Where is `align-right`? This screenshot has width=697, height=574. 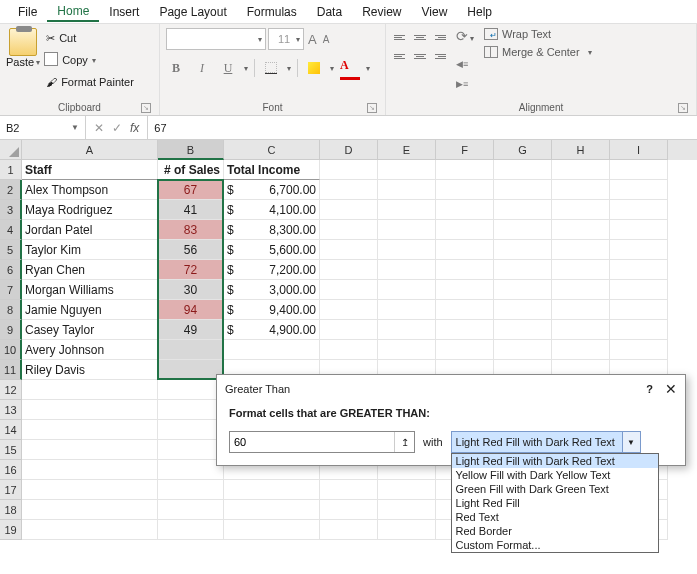 align-right is located at coordinates (439, 56).